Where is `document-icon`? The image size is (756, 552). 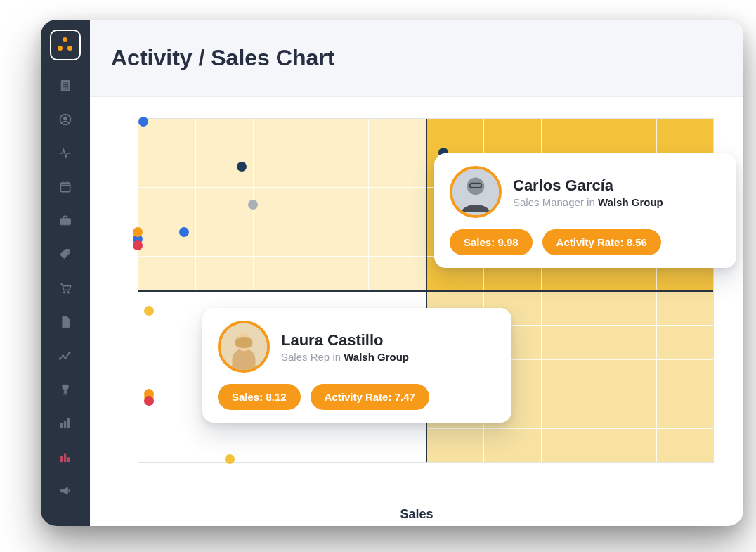 document-icon is located at coordinates (65, 322).